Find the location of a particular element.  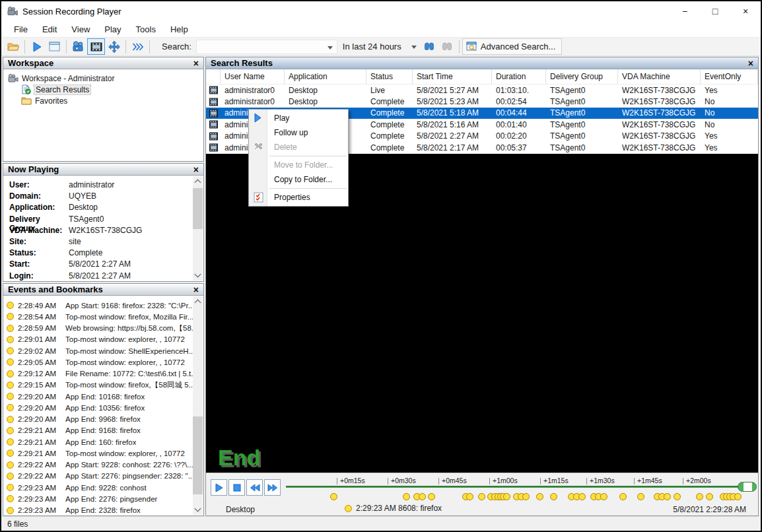

more-chevrons-icon is located at coordinates (137, 46).